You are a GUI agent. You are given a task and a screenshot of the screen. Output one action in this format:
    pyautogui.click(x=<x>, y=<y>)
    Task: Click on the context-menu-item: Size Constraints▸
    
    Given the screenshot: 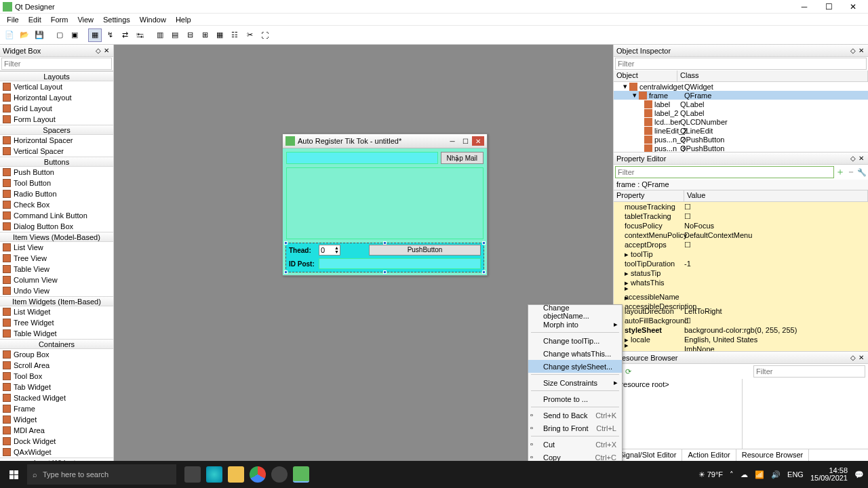 What is the action you would take?
    pyautogui.click(x=575, y=382)
    